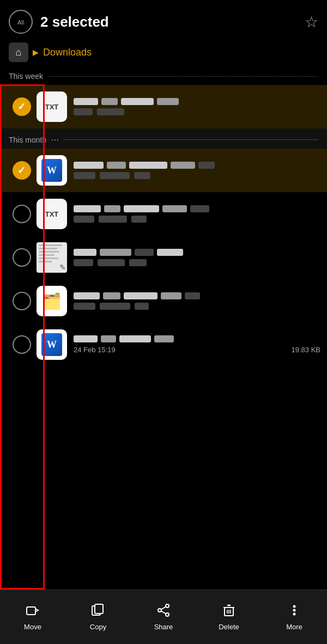 The height and width of the screenshot is (644, 327). What do you see at coordinates (294, 612) in the screenshot?
I see `more-icon` at bounding box center [294, 612].